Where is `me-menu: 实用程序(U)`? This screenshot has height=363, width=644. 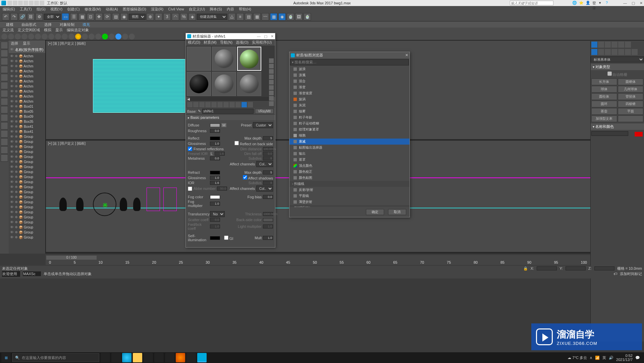 me-menu: 实用程序(U) is located at coordinates (262, 42).